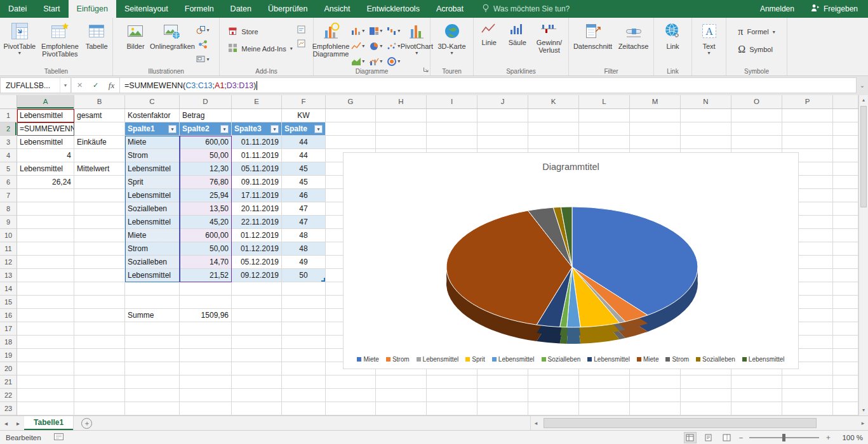 The image size is (868, 444). I want to click on cell-L3, so click(604, 142).